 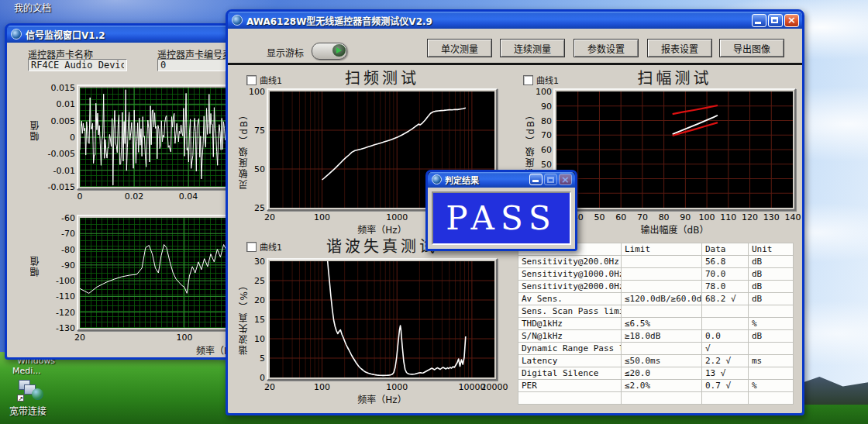 I want to click on amp-chart-title: 扫幅测试, so click(x=674, y=78).